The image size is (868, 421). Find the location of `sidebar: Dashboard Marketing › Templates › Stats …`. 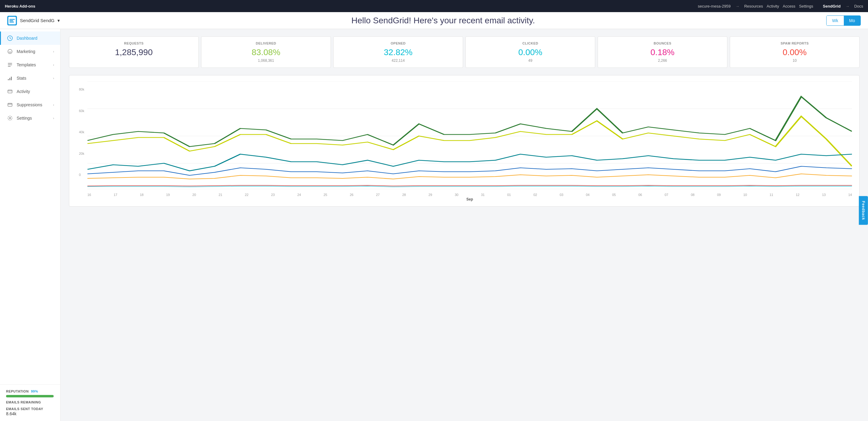

sidebar: Dashboard Marketing › Templates › Stats … is located at coordinates (30, 225).